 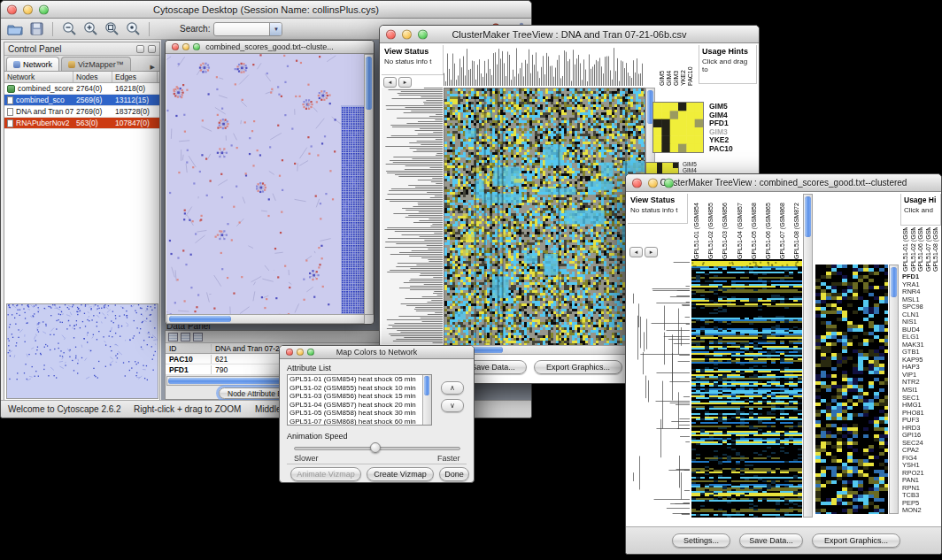 I want to click on gene-label: HRD3, so click(x=922, y=428).